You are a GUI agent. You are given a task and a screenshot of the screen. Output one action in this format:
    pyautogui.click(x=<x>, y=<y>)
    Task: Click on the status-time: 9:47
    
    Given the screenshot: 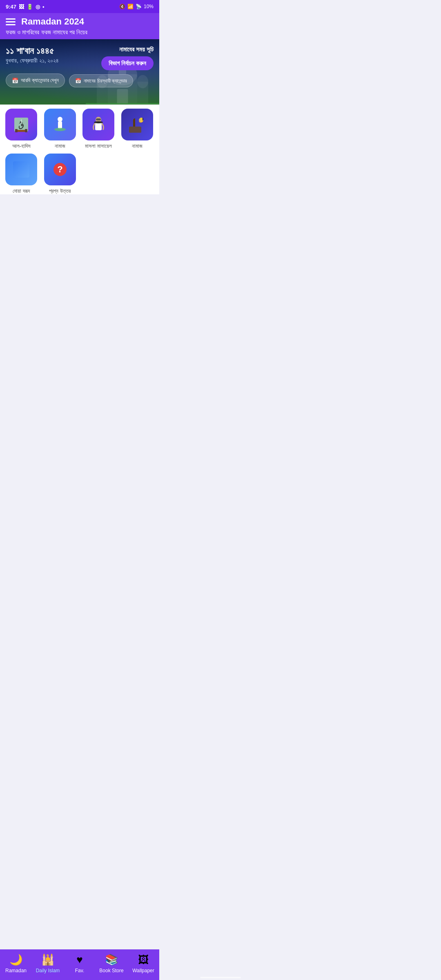 What is the action you would take?
    pyautogui.click(x=11, y=7)
    